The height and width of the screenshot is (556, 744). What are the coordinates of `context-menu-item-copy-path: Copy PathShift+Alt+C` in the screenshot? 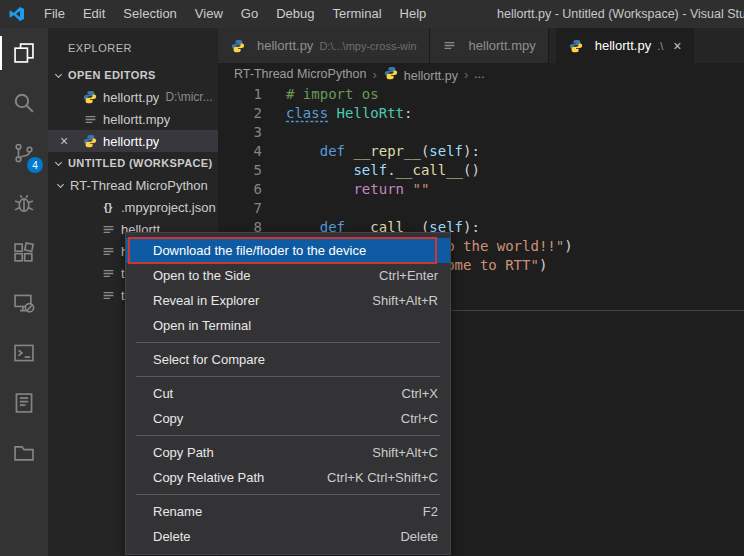 It's located at (288, 452).